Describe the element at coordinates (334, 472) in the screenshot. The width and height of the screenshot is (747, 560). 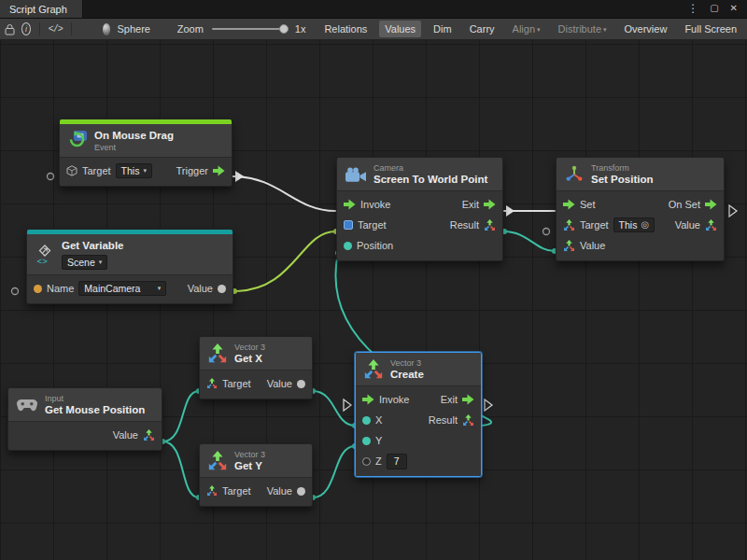
I see `wire-gety-to-create-y` at that location.